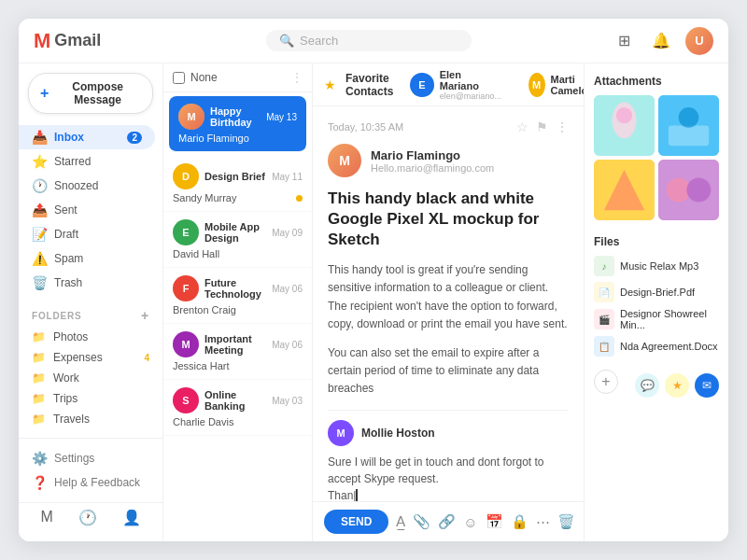 The width and height of the screenshot is (747, 560). I want to click on fav-avatar-elen: E, so click(422, 85).